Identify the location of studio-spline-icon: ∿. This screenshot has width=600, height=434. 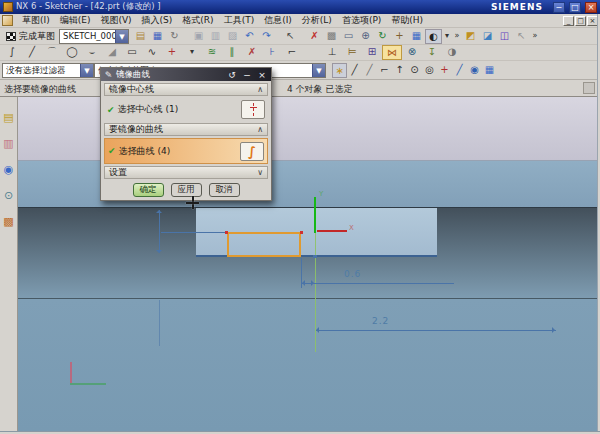
(152, 52).